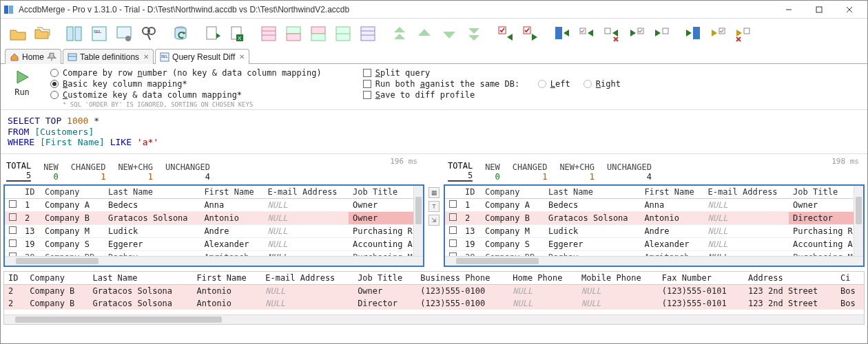 This screenshot has height=344, width=868. Describe the element at coordinates (434, 206) in the screenshot. I see `text-mode-button: T` at that location.